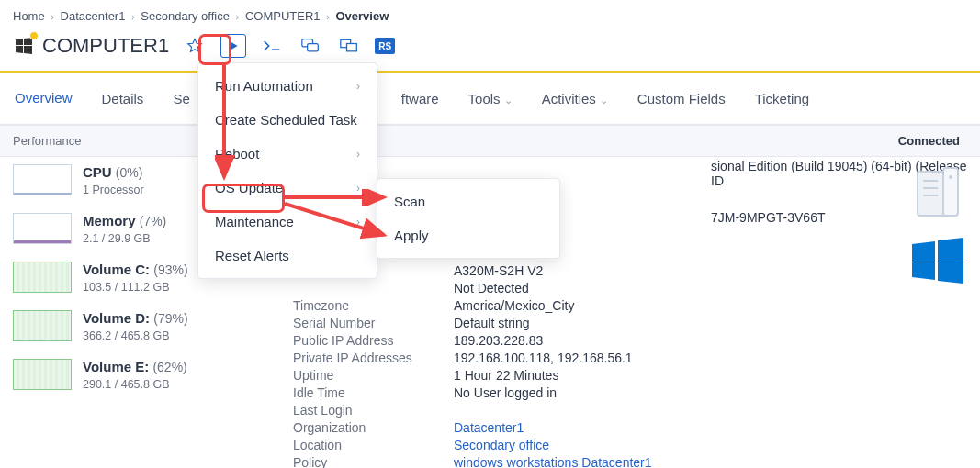 Image resolution: width=980 pixels, height=468 pixels. What do you see at coordinates (490, 15) in the screenshot?
I see `breadcrumb: Home › Datacenter1 › Secondary office › …` at bounding box center [490, 15].